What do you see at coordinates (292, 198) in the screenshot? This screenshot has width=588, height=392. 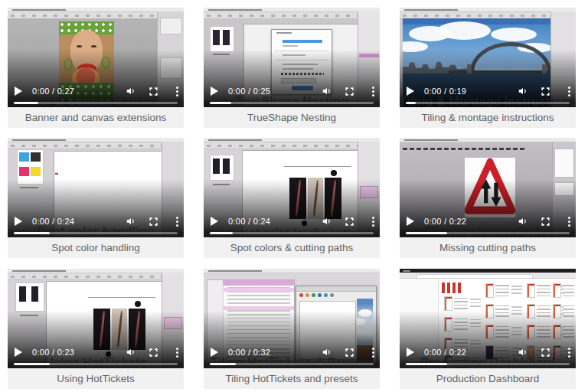 I see `video-card: Use a spot color for the cutter path 0:0…` at bounding box center [292, 198].